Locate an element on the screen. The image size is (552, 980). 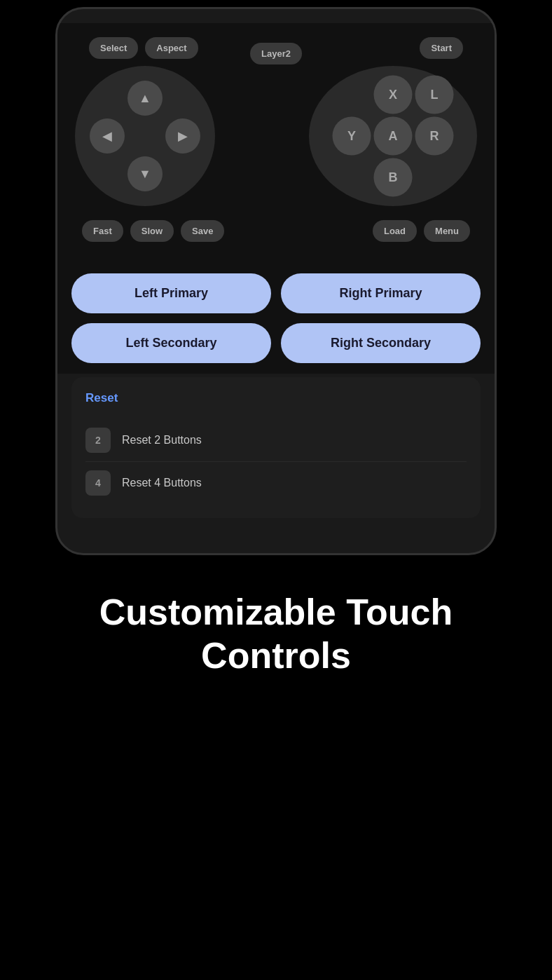
dpad-empty-bl is located at coordinates (107, 174).